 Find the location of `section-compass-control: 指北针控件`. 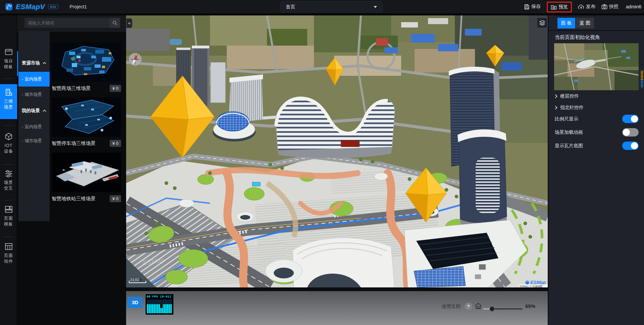

section-compass-control: 指北针控件 is located at coordinates (569, 108).